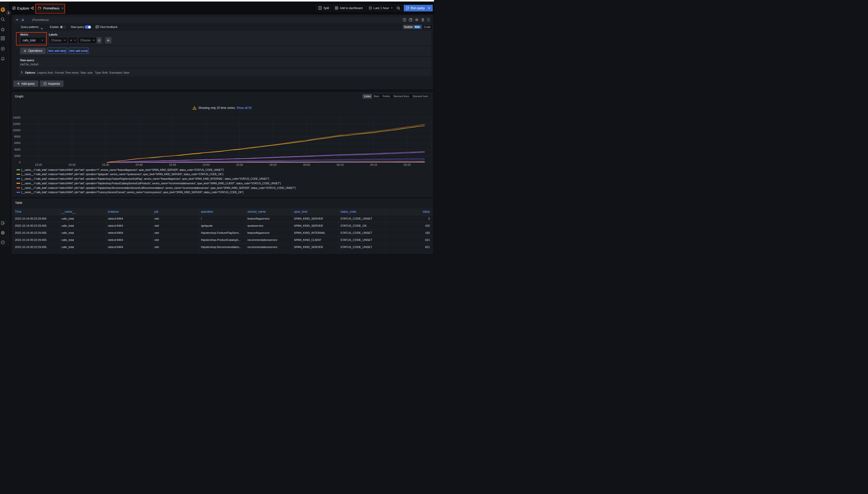  What do you see at coordinates (105, 165) in the screenshot?
I see `svg-text: 23:35` at bounding box center [105, 165].